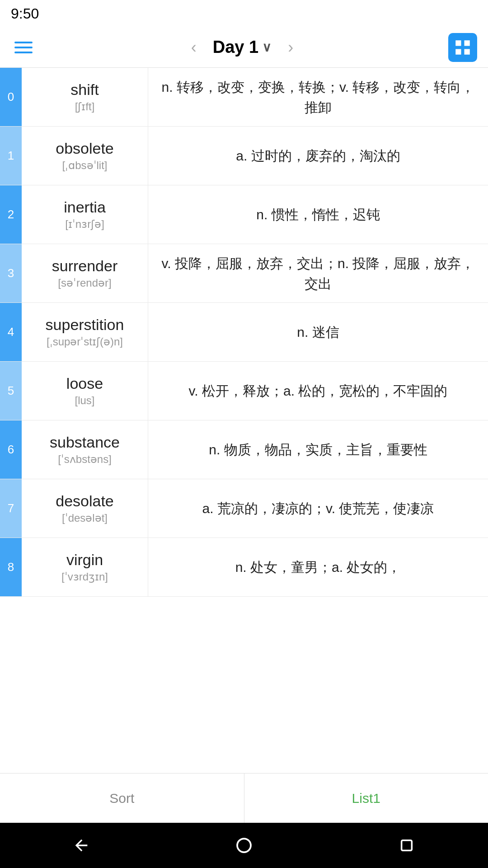 The width and height of the screenshot is (488, 868). Describe the element at coordinates (85, 518) in the screenshot. I see `word-phonetic: [ˈdesələt]` at that location.